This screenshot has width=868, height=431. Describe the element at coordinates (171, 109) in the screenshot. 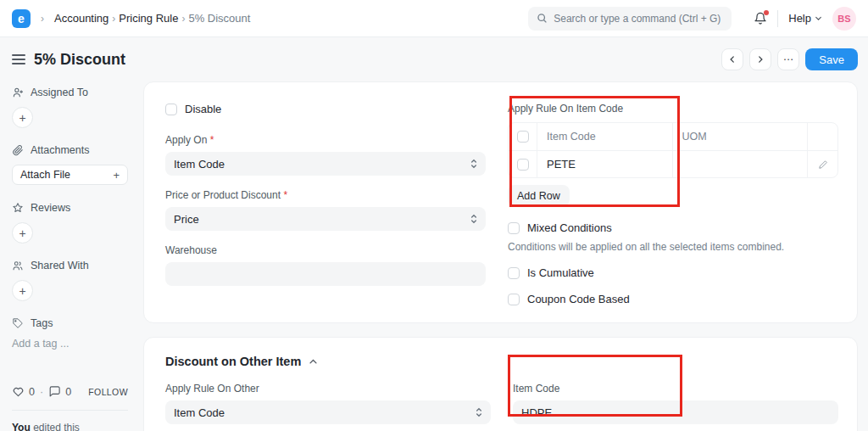

I see `disable-checkbox` at that location.